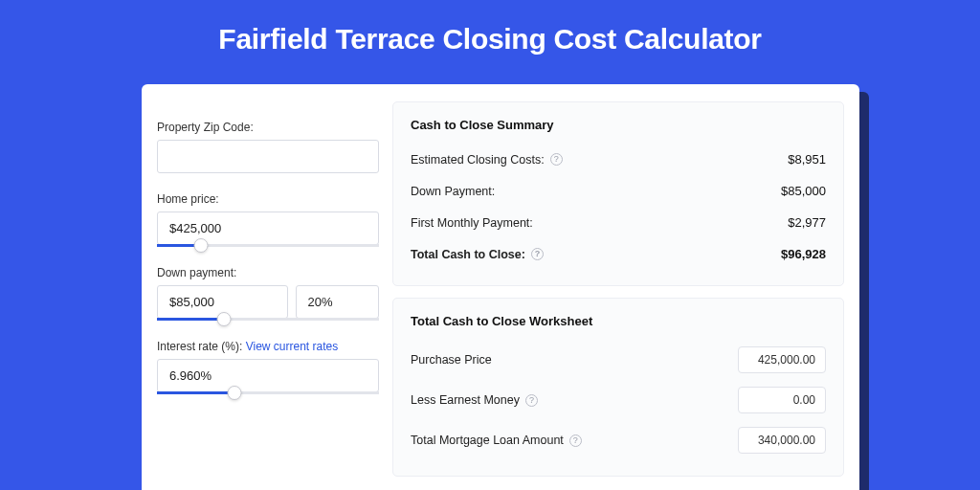 The image size is (980, 490). Describe the element at coordinates (486, 160) in the screenshot. I see `row-label: Estimated Closing Costs: ?` at that location.